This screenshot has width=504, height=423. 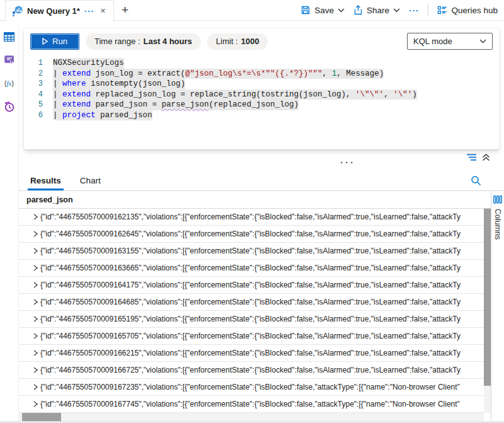 I want to click on tab-bar: New Query 1* ··· ✕ + Save, so click(x=252, y=10).